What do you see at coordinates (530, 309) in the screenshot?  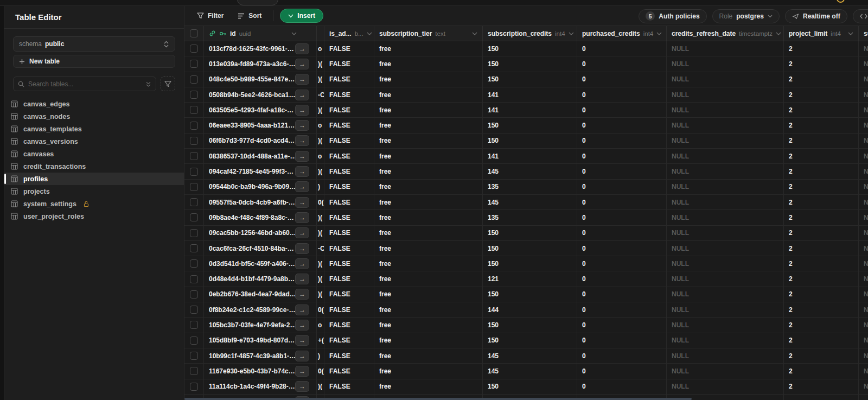 I see `cell-subscription_credits: 144` at bounding box center [530, 309].